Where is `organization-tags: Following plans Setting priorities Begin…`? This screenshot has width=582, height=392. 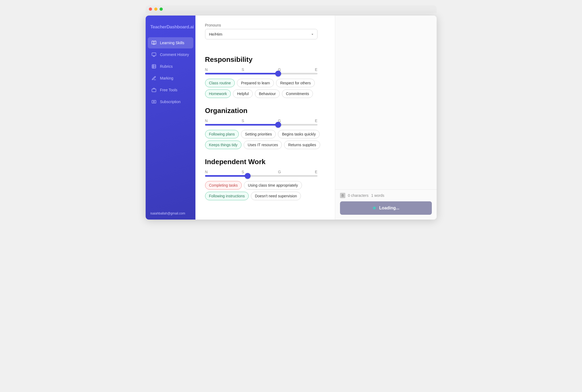
organization-tags: Following plans Setting priorities Begin… is located at coordinates (265, 140).